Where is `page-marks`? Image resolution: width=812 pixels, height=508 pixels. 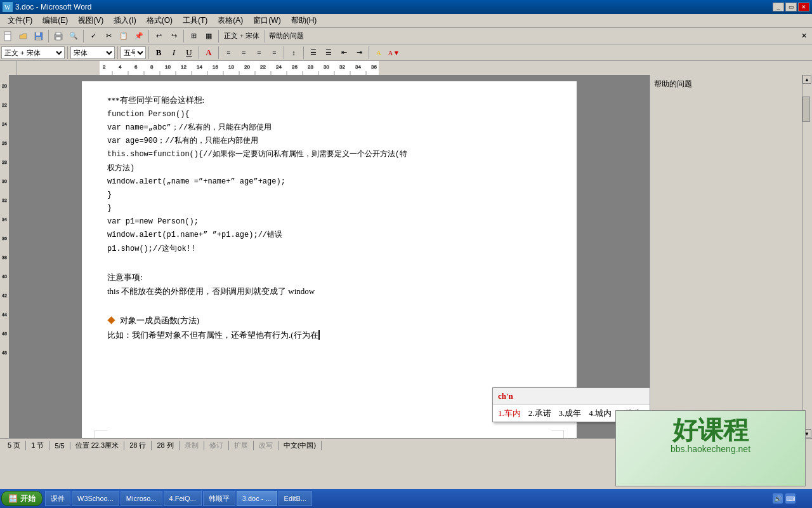
page-marks is located at coordinates (329, 434).